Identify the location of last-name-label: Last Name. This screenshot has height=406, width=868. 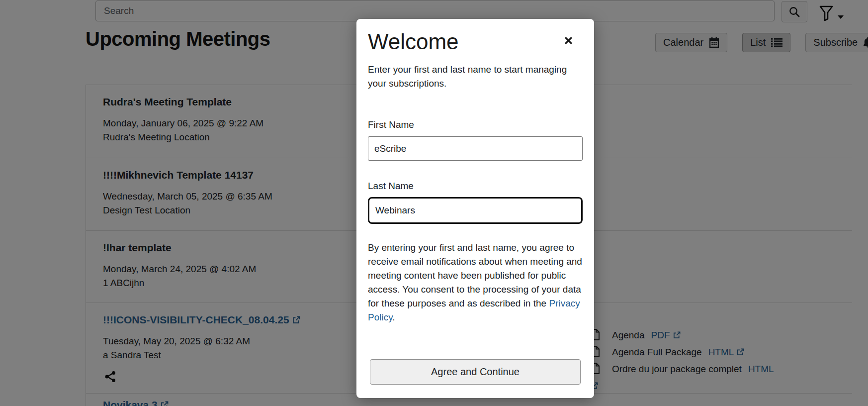
(475, 186).